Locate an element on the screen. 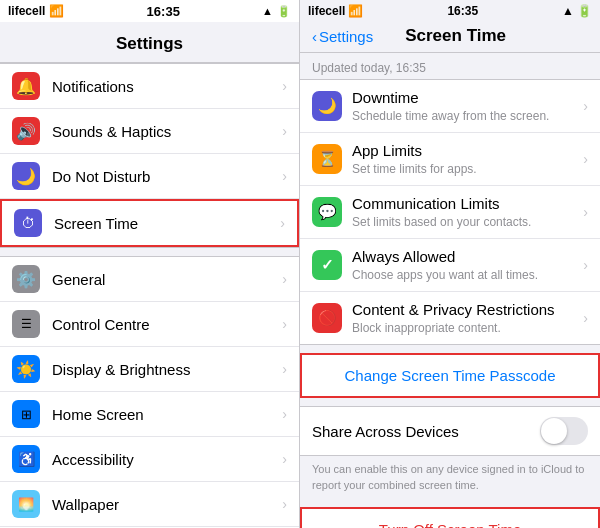  right-wifi-icon: ▲ is located at coordinates (568, 11).